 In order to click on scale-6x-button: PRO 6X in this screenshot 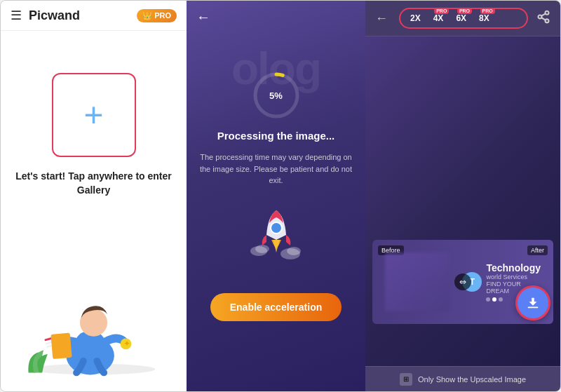, I will do `click(461, 18)`.